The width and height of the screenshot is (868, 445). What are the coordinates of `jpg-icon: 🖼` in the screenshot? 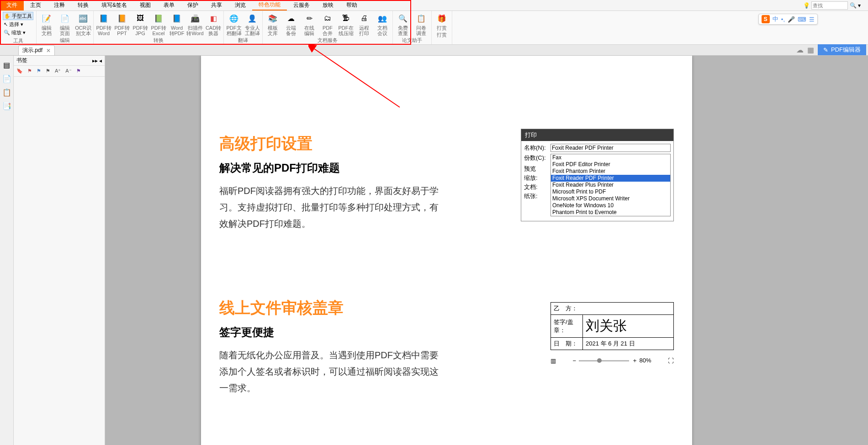 It's located at (140, 18).